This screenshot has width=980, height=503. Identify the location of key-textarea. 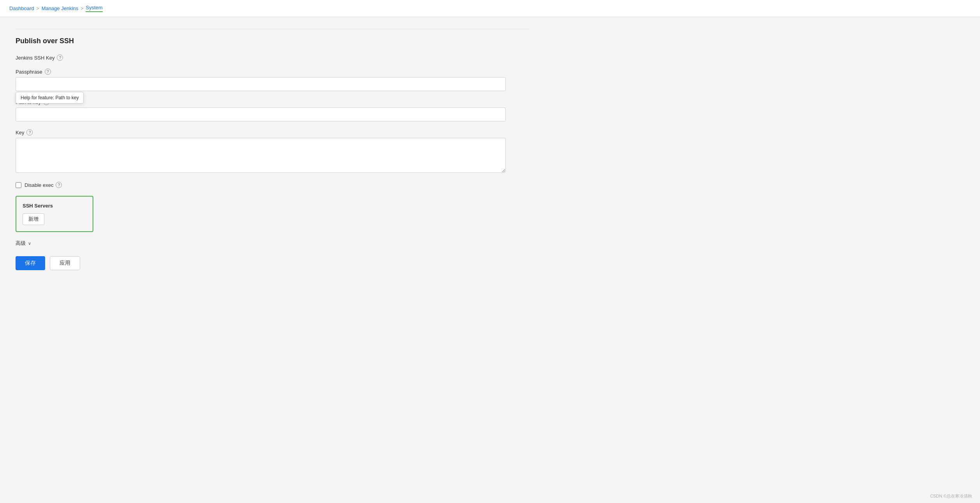
(261, 155).